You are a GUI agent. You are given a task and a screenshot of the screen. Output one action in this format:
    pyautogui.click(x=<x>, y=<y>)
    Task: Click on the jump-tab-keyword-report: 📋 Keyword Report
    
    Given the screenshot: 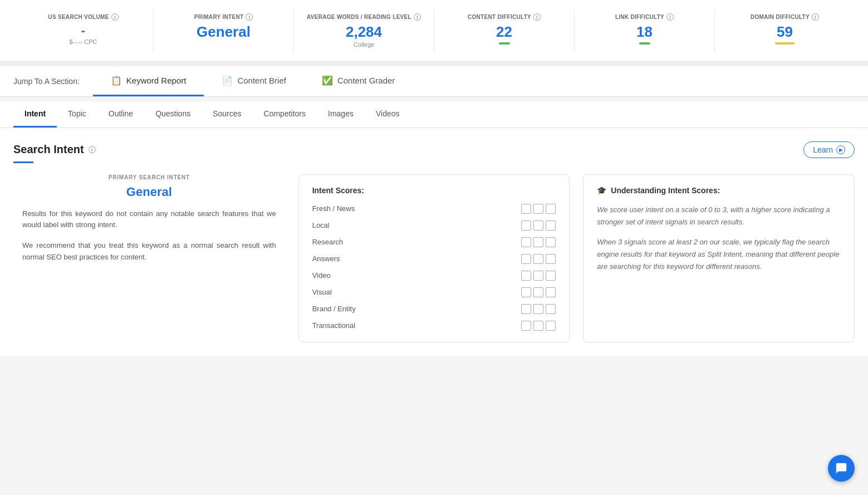 What is the action you would take?
    pyautogui.click(x=149, y=81)
    